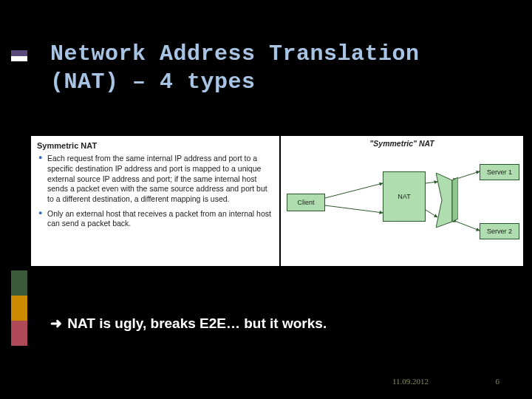 Image resolution: width=532 pixels, height=399 pixels. What do you see at coordinates (447, 200) in the screenshot?
I see `node-router-icon` at bounding box center [447, 200].